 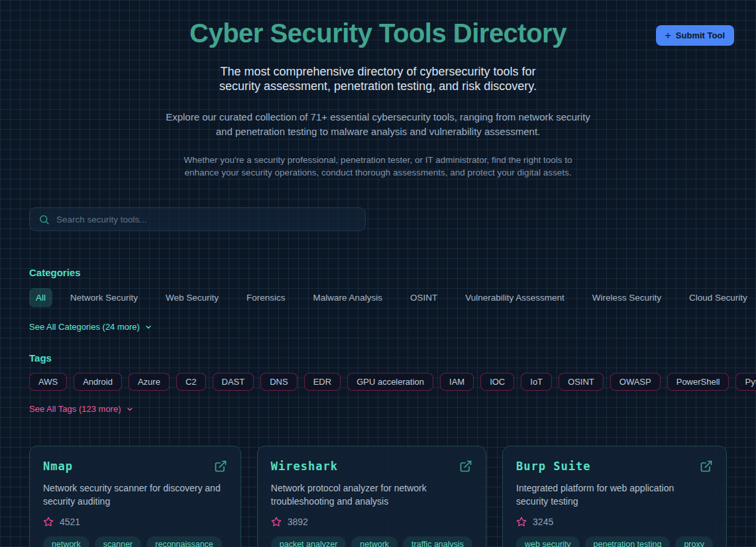 I want to click on star-count: 3892, so click(x=298, y=522).